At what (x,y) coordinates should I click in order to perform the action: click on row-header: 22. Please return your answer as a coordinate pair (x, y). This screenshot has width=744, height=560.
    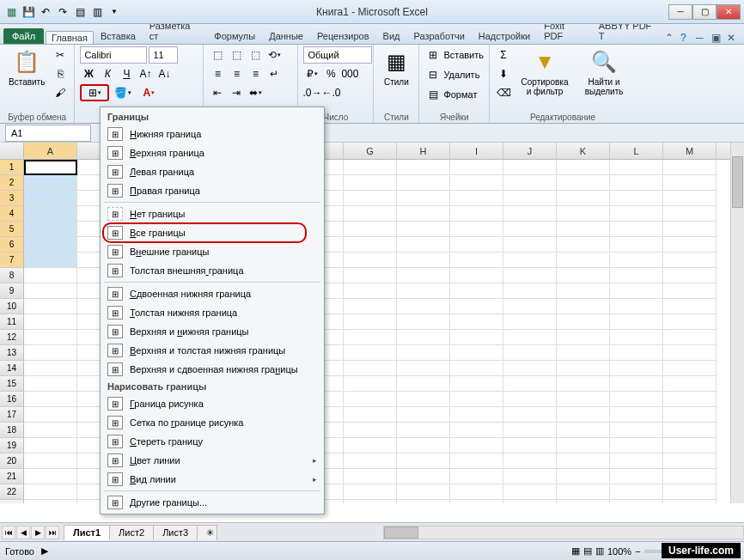
    Looking at the image, I should click on (12, 492).